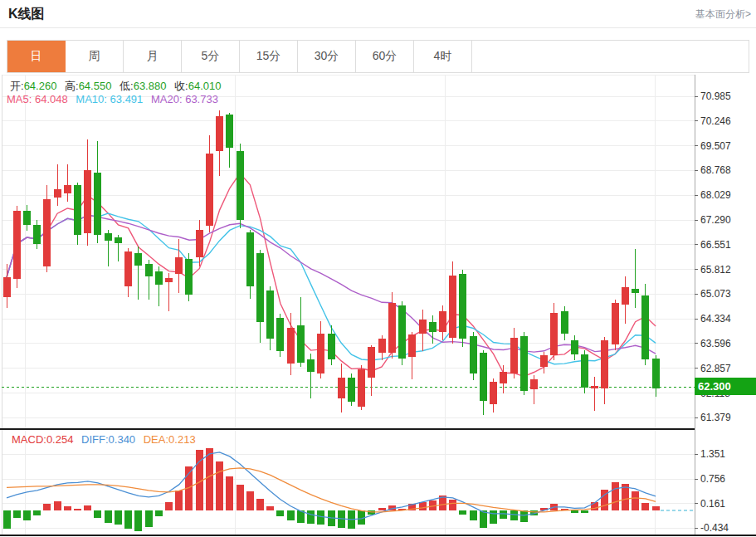  I want to click on price-axis-label: 70.246, so click(715, 121).